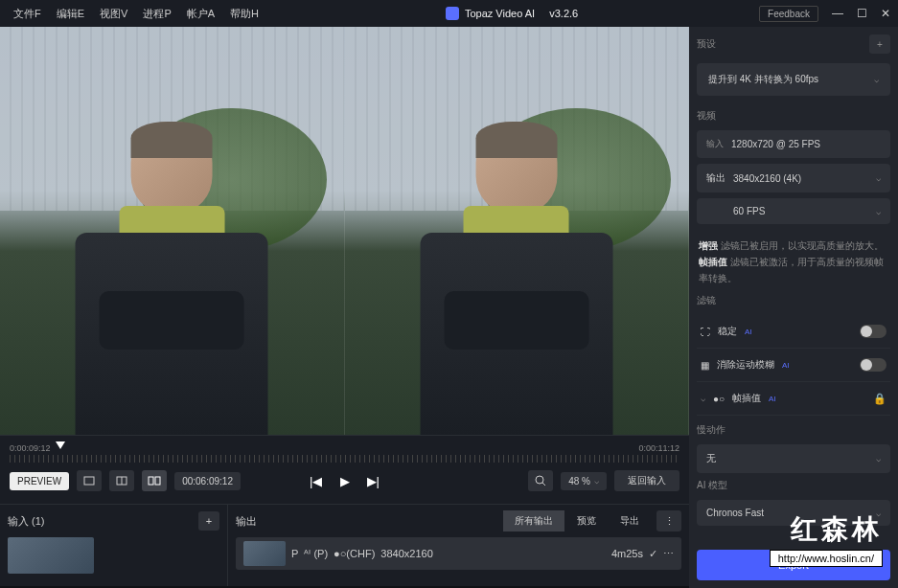 The width and height of the screenshot is (898, 588). I want to click on output-badge-p: P, so click(295, 554).